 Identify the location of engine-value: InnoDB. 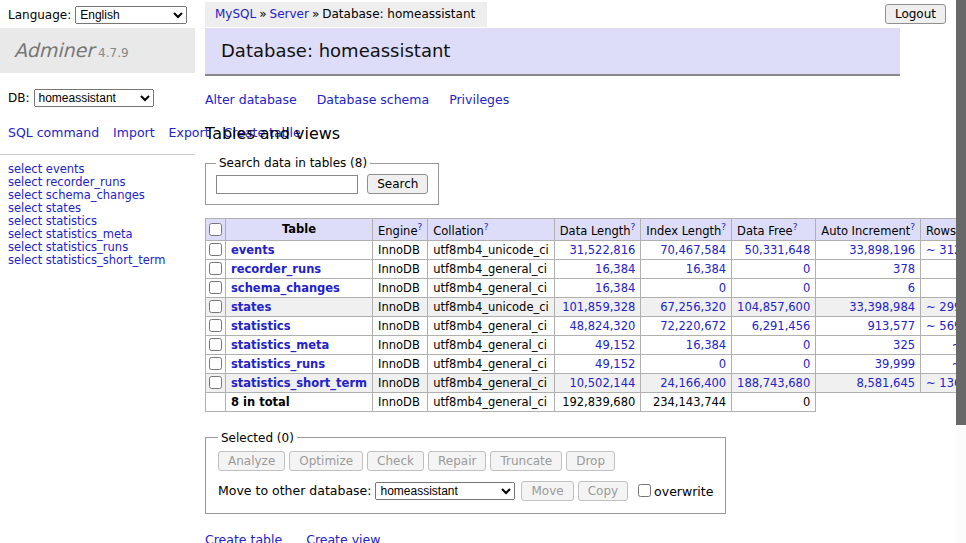
(400, 326).